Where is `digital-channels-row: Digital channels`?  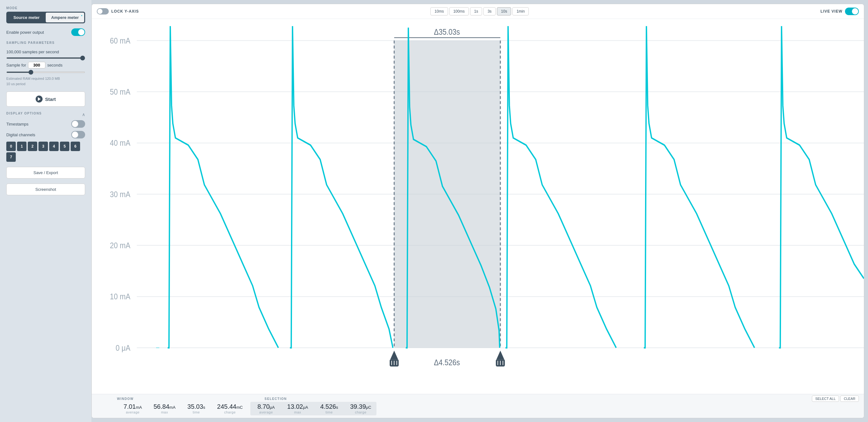
digital-channels-row: Digital channels is located at coordinates (46, 135).